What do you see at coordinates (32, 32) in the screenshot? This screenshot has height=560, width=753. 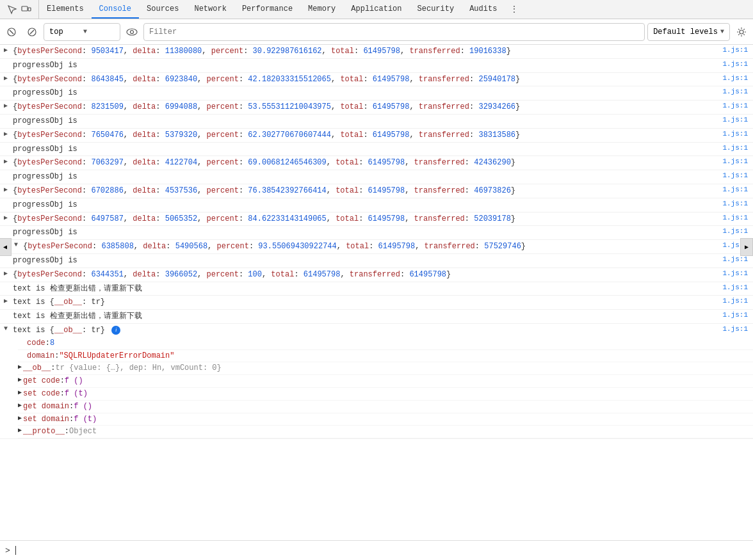 I see `filter-toggle-button` at bounding box center [32, 32].